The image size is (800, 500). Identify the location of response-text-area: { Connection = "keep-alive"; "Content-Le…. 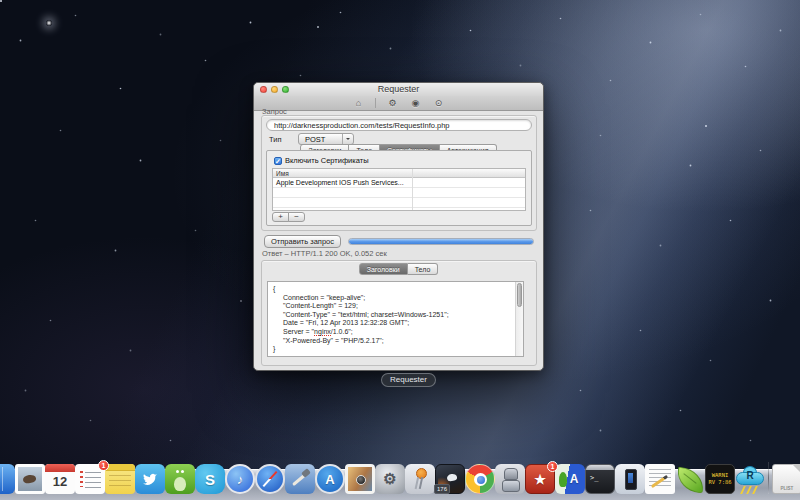
(396, 319).